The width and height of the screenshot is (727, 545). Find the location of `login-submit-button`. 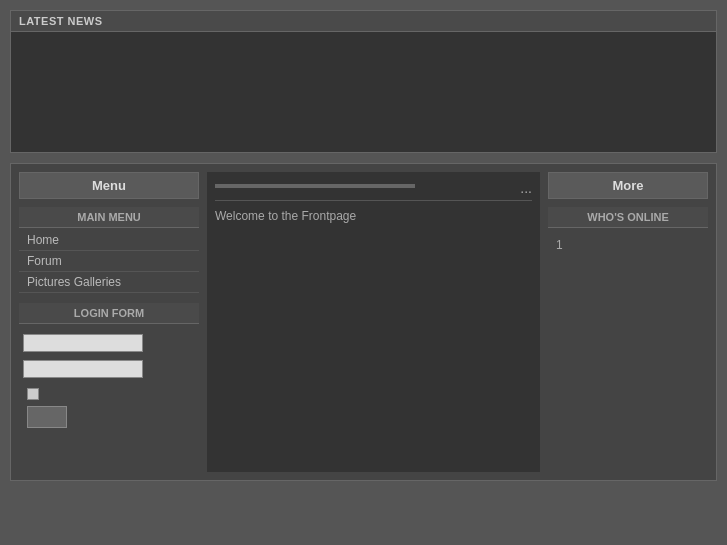

login-submit-button is located at coordinates (47, 417).